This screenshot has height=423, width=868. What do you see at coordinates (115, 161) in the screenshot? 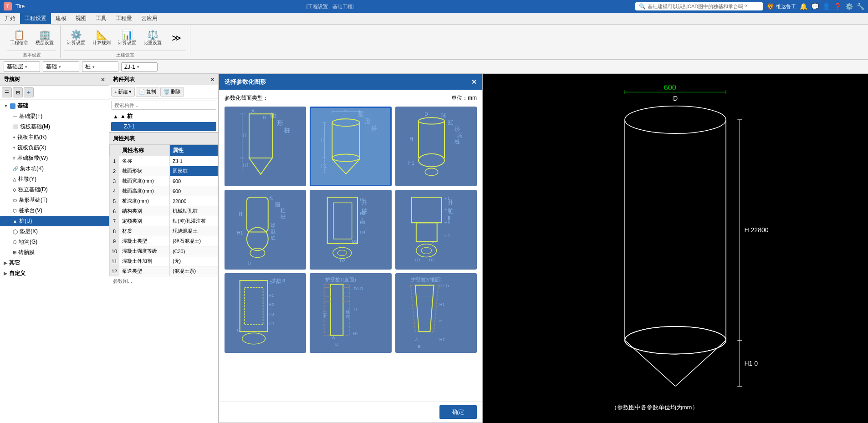
I see `prop-row-num: 1` at bounding box center [115, 161].